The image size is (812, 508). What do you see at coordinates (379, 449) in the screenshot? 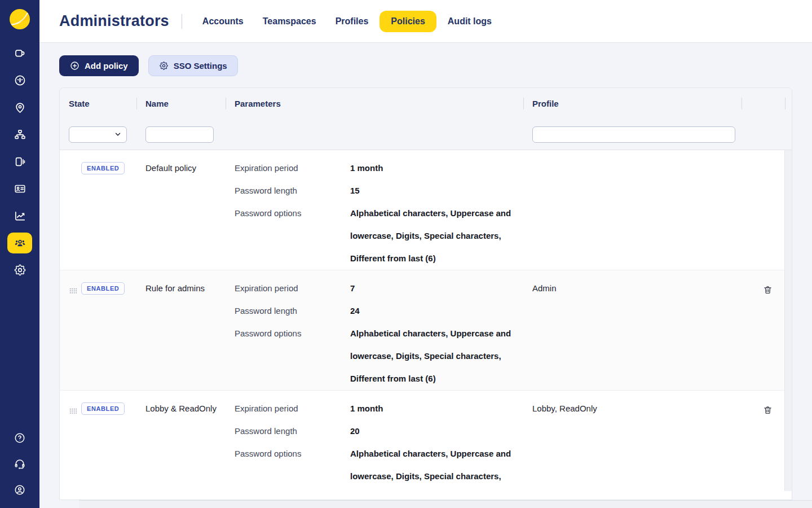
I see `parameters-list: Expiration period1 monthPassword length2…` at bounding box center [379, 449].